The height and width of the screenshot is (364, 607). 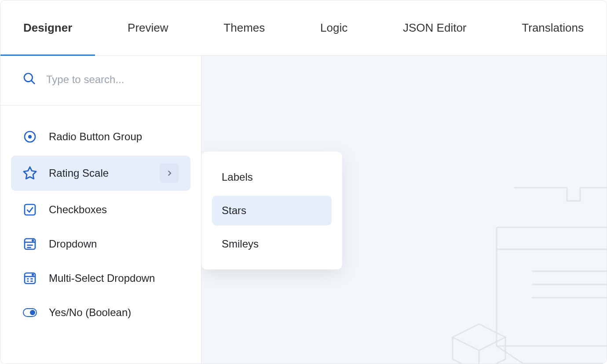 What do you see at coordinates (244, 28) in the screenshot?
I see `tab-label: Themes` at bounding box center [244, 28].